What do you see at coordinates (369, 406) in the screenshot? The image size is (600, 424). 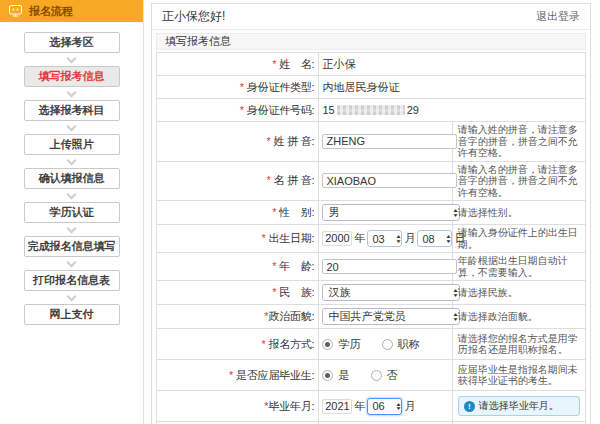 I see `graduation-date-controls: 2021 年 06▲▼ 月` at bounding box center [369, 406].